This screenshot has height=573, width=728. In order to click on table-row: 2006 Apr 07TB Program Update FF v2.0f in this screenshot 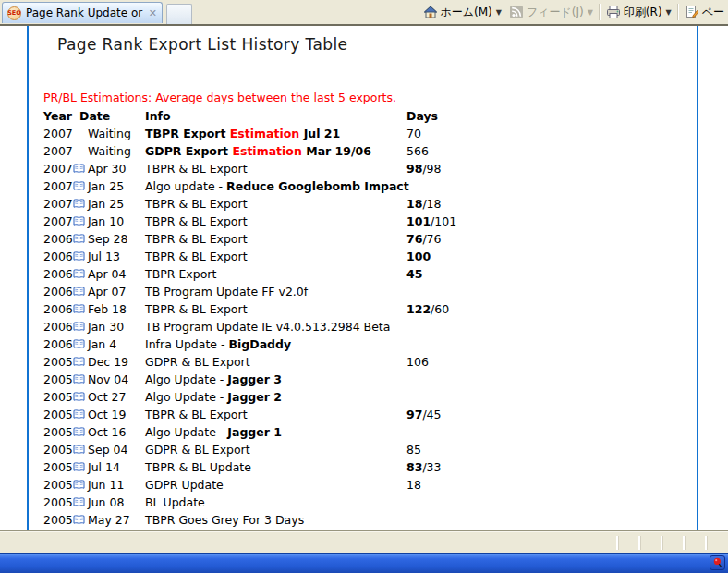, I will do `click(265, 292)`.